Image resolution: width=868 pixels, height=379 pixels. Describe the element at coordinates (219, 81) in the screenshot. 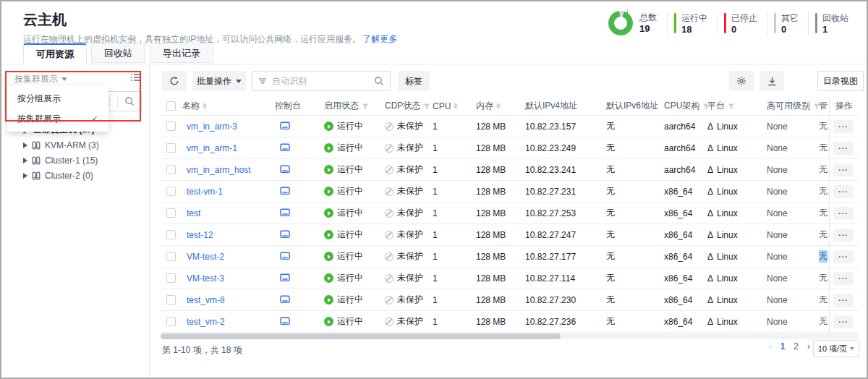

I see `batch-operations-button: 批量操作` at that location.